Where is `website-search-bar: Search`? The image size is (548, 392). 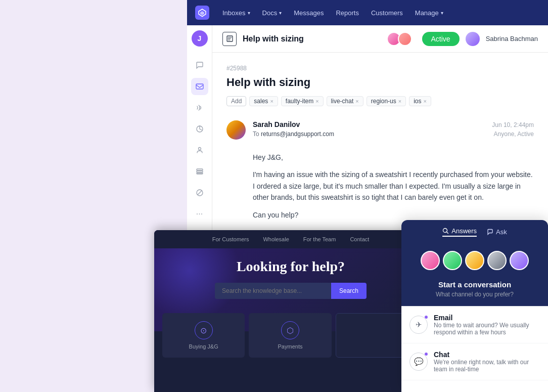
website-search-bar: Search is located at coordinates (291, 291).